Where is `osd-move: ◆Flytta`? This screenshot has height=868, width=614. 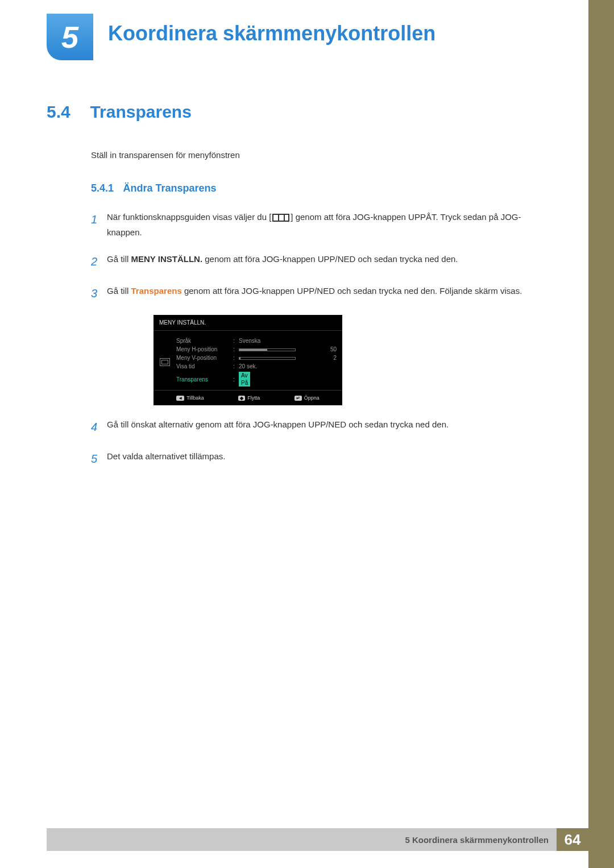
osd-move: ◆Flytta is located at coordinates (249, 398).